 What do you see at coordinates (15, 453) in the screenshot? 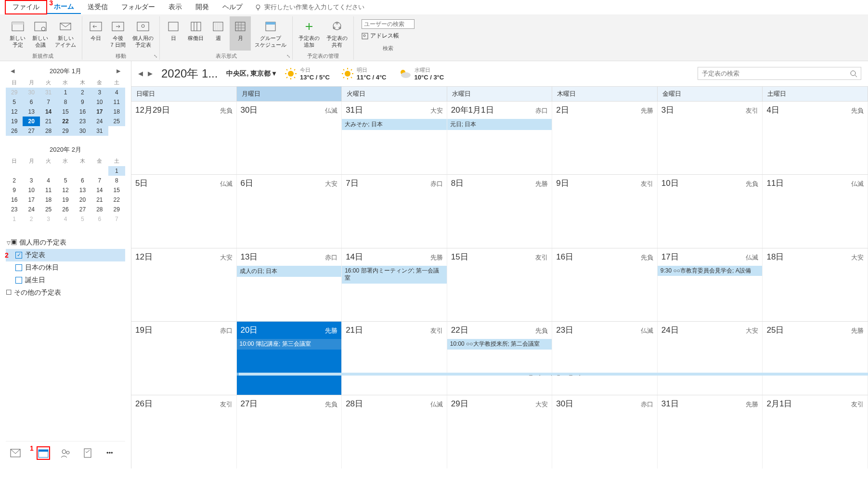
I see `mail-nav-icon` at bounding box center [15, 453].